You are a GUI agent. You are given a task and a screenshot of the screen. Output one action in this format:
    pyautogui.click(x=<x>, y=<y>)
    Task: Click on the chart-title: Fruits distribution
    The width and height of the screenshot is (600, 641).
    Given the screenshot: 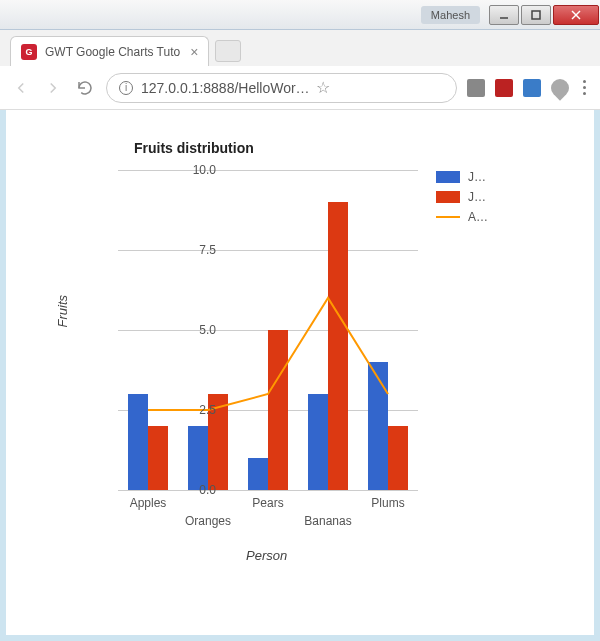 What is the action you would take?
    pyautogui.click(x=194, y=148)
    